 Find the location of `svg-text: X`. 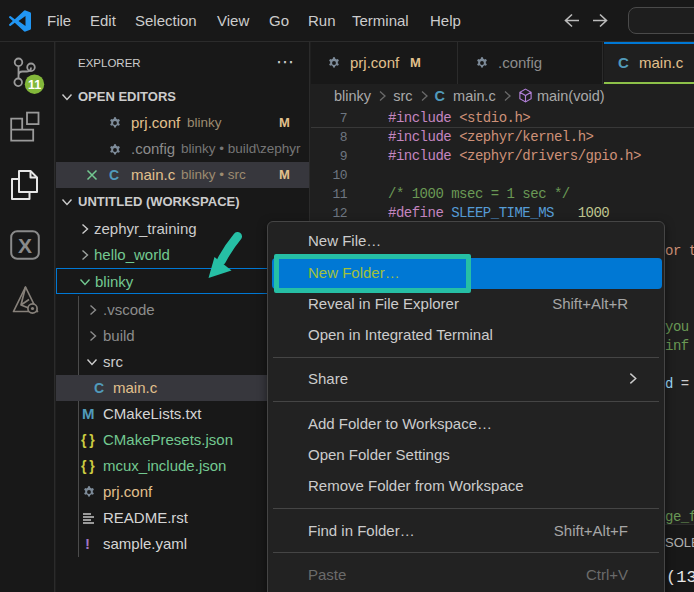

svg-text: X is located at coordinates (25, 246).